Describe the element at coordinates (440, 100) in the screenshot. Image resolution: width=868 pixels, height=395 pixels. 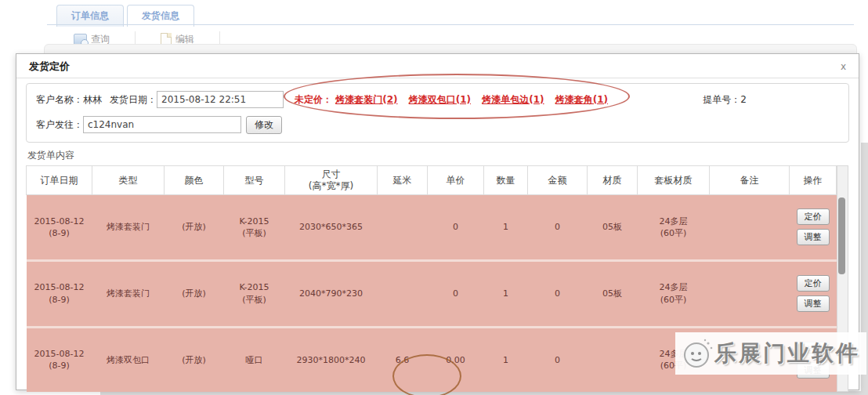
I see `unpriced-link-double-frame: 烤漆双包口(1)` at that location.